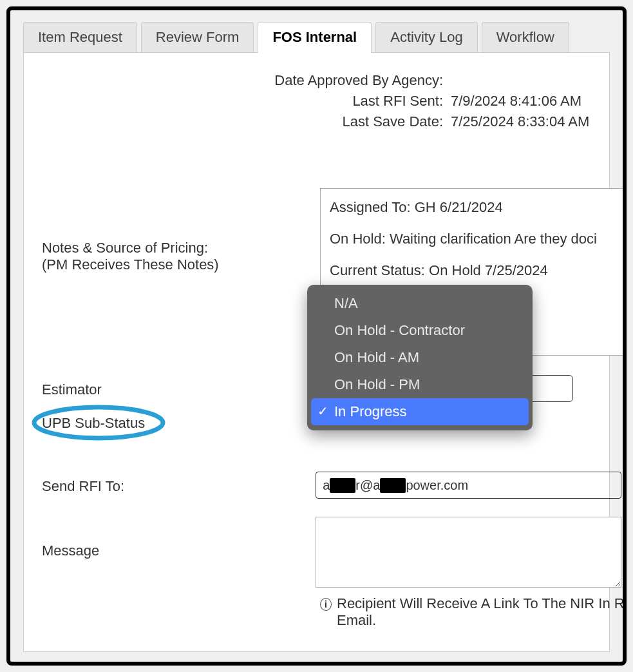  Describe the element at coordinates (420, 412) in the screenshot. I see `dropdown-option-in-progress: In Progress` at that location.